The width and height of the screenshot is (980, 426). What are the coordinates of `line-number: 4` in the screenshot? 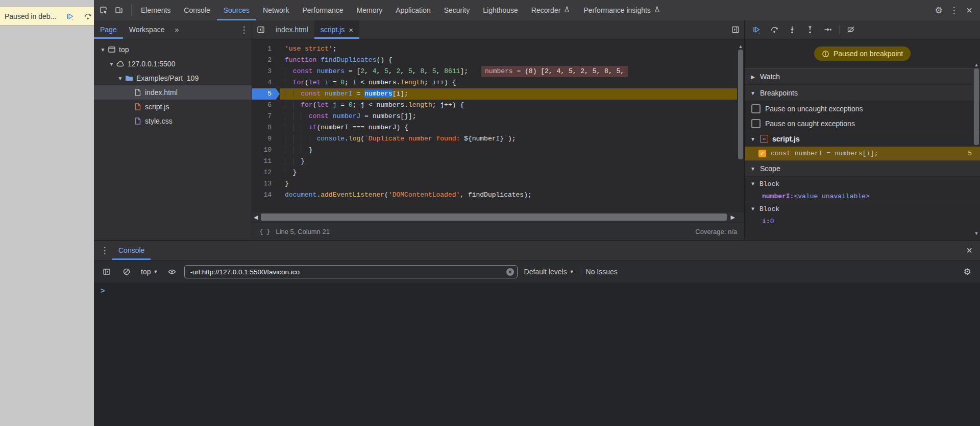 It's located at (266, 83).